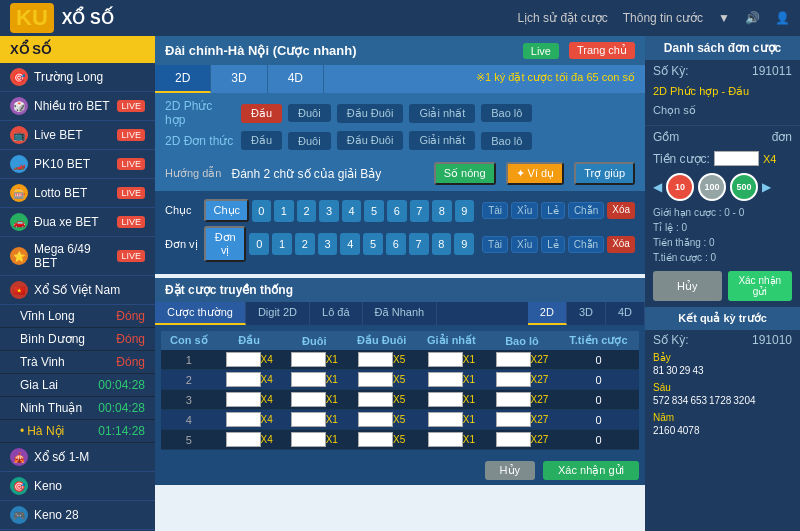 This screenshot has width=800, height=531. Describe the element at coordinates (514, 380) in the screenshot. I see `row-2-baolo-input` at that location.